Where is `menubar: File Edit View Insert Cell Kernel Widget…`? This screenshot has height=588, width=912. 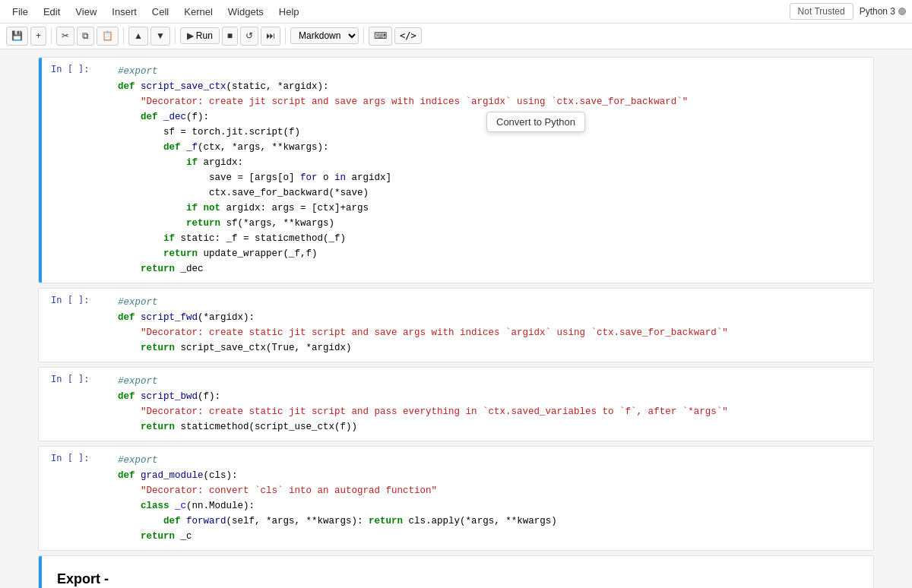
menubar: File Edit View Insert Cell Kernel Widget… is located at coordinates (456, 12).